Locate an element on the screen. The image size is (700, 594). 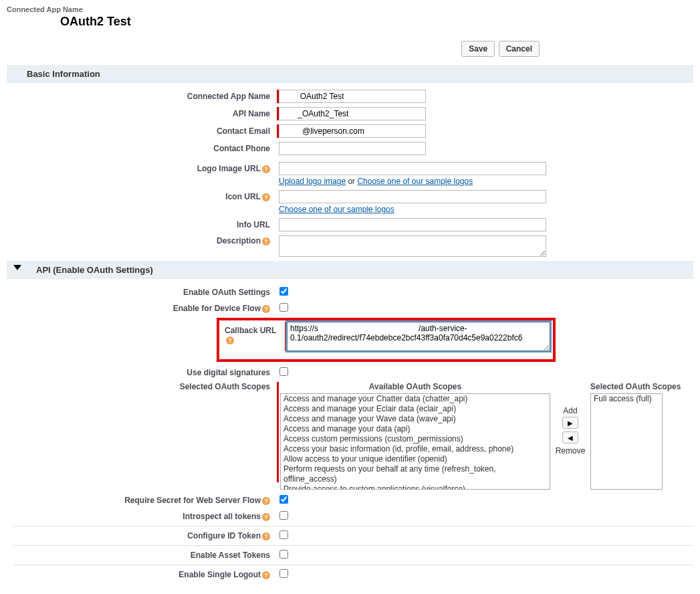
heading-available-scopes: Available OAuth Scopes is located at coordinates (415, 387).